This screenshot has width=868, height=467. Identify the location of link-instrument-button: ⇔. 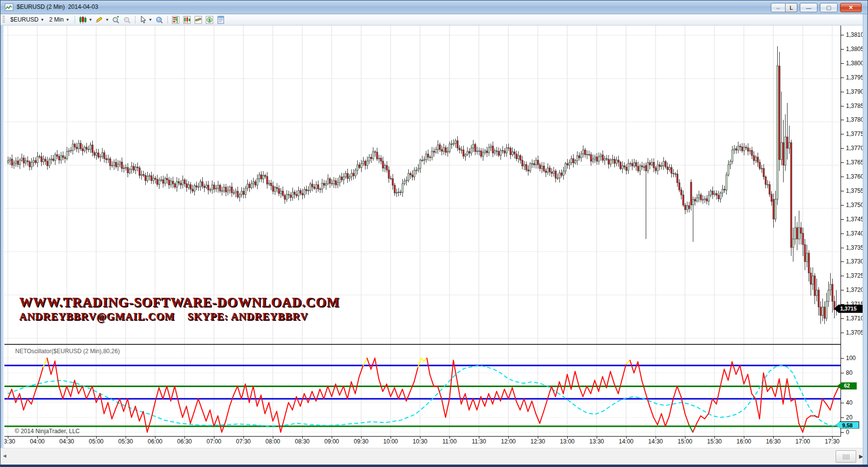
(778, 8).